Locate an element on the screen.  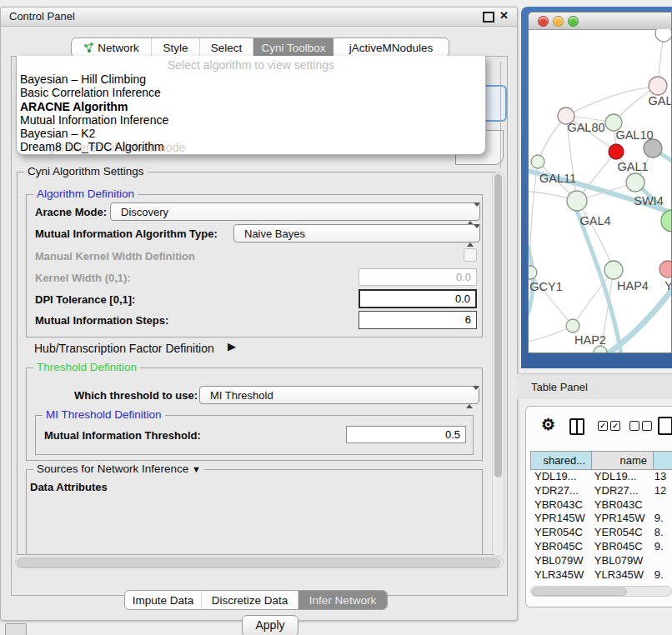
column-header: name is located at coordinates (623, 460).